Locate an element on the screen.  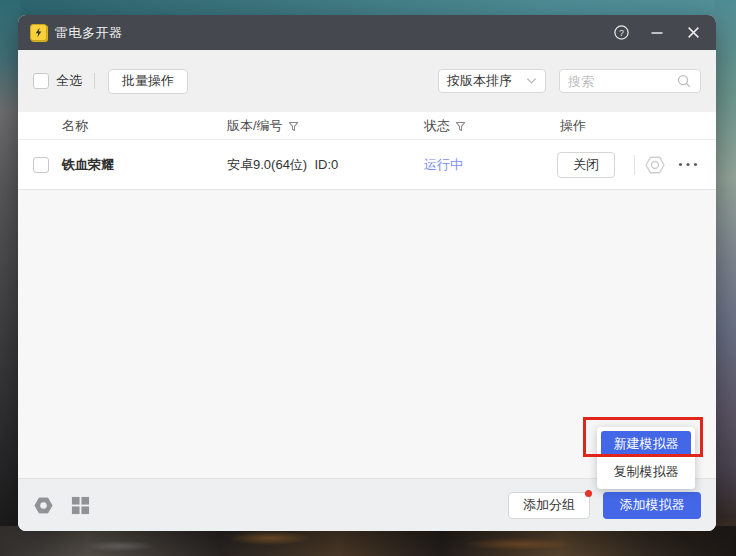
column-header-name: 名称 is located at coordinates (75, 126).